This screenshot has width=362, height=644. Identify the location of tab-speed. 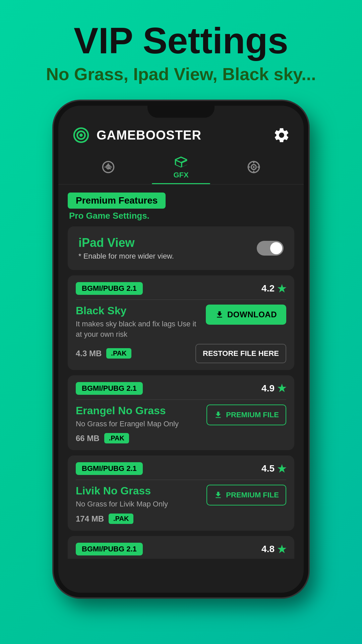
(108, 169).